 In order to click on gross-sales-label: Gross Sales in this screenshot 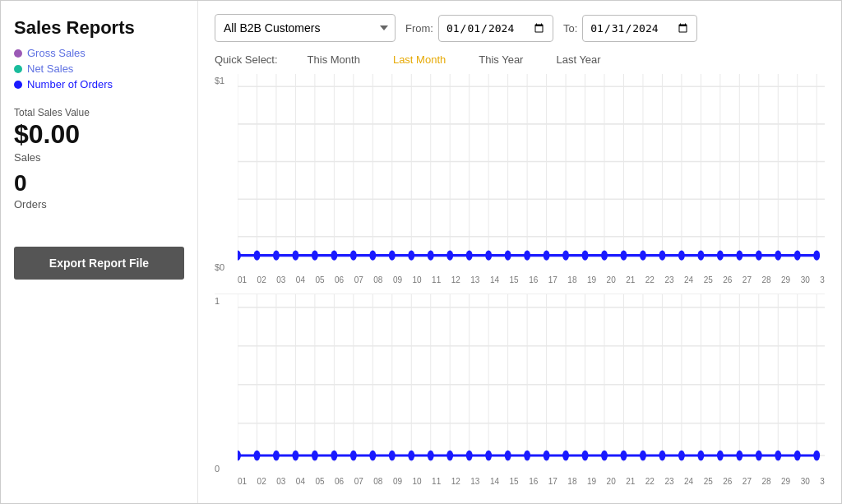, I will do `click(56, 53)`.